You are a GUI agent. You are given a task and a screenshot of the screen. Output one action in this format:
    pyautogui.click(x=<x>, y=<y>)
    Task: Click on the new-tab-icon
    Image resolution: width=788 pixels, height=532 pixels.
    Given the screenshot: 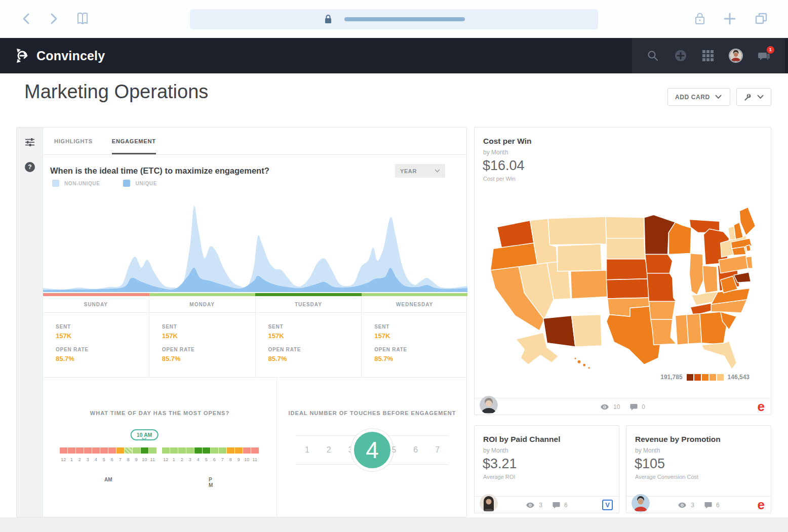 What is the action you would take?
    pyautogui.click(x=730, y=19)
    